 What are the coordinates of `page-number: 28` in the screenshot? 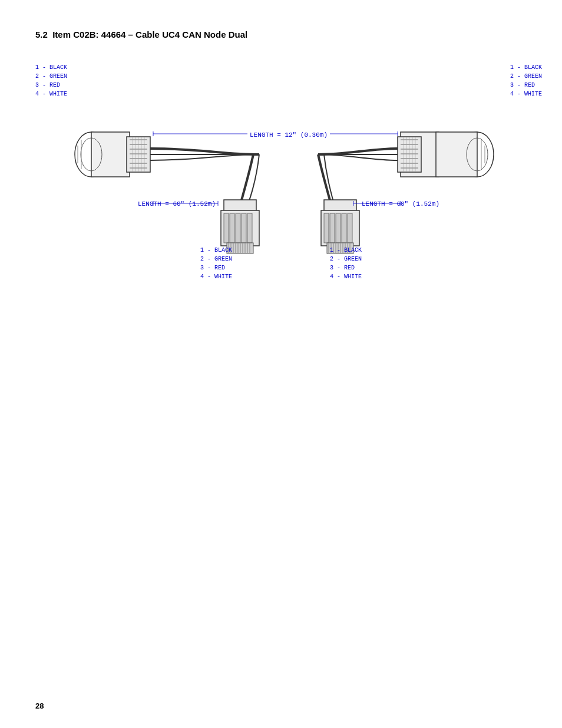 It's located at (39, 706).